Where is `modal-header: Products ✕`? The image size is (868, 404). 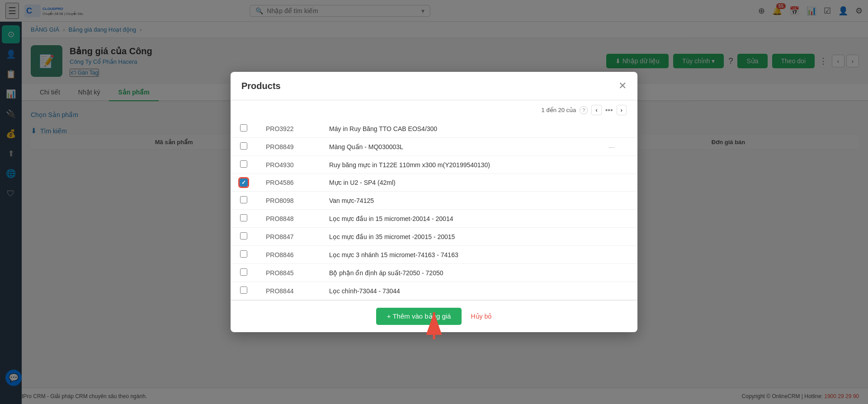 modal-header: Products ✕ is located at coordinates (434, 86).